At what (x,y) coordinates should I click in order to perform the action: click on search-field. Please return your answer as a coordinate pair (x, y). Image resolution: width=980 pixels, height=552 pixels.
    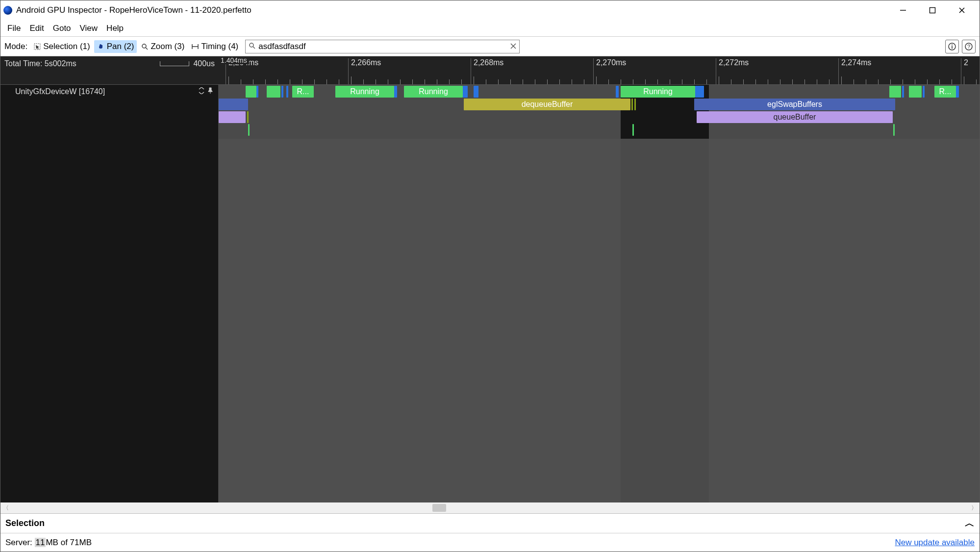
    Looking at the image, I should click on (382, 47).